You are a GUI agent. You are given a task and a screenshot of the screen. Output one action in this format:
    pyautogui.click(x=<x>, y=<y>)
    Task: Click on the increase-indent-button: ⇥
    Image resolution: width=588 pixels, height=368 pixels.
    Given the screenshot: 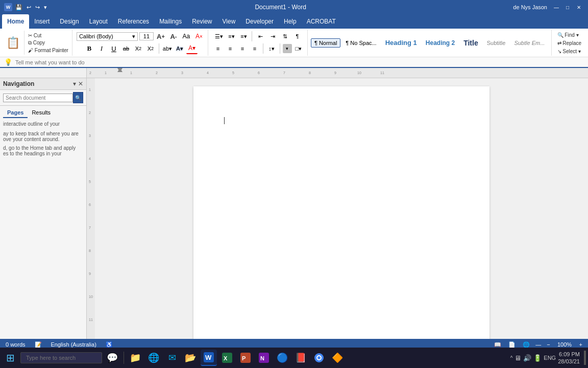 What is the action you would take?
    pyautogui.click(x=273, y=36)
    